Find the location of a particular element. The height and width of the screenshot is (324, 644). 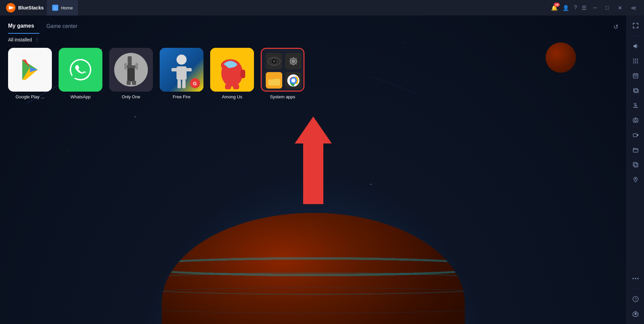

google-play-icon: Google Play is located at coordinates (30, 70).